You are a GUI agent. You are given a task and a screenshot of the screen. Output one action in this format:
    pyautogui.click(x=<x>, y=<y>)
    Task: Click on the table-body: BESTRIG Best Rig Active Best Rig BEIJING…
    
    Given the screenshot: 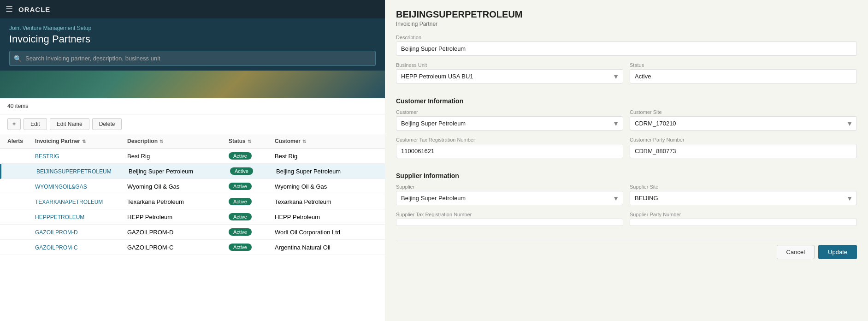 What is the action you would take?
    pyautogui.click(x=193, y=202)
    